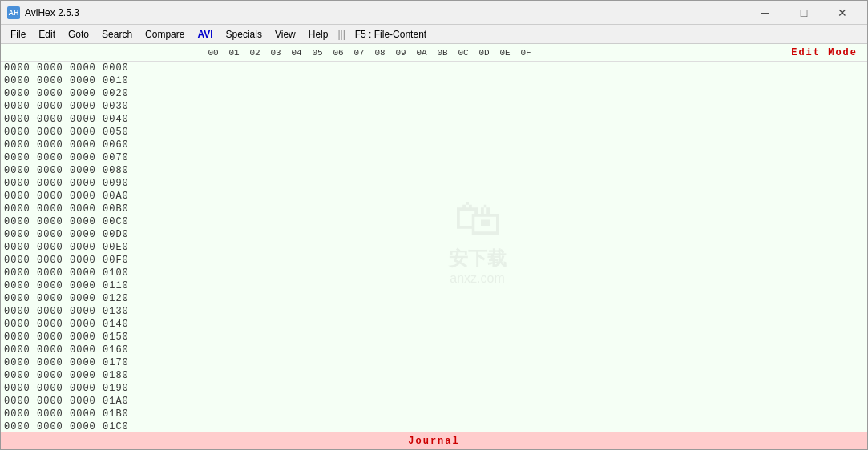  Describe the element at coordinates (117, 34) in the screenshot. I see `menu-search: Search` at that location.